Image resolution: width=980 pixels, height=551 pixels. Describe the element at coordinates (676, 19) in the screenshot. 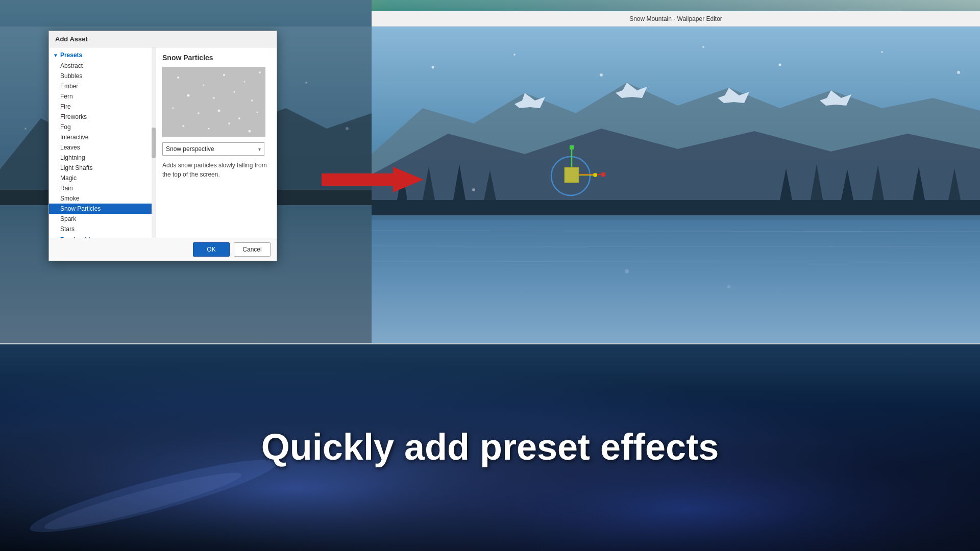

I see `title-bar-right: Snow Mountain - Wallpaper Editor` at that location.